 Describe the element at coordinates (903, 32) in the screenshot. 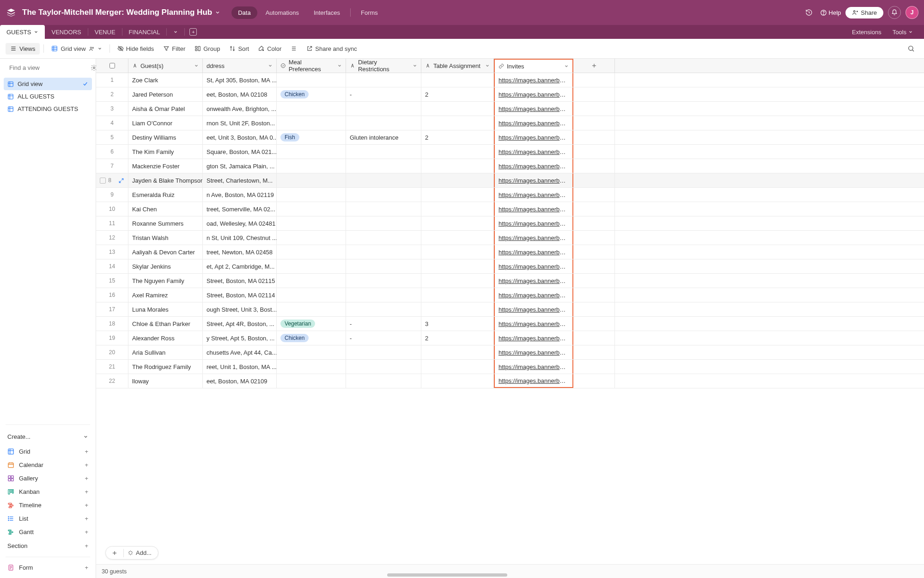

I see `tools-button: Tools` at that location.